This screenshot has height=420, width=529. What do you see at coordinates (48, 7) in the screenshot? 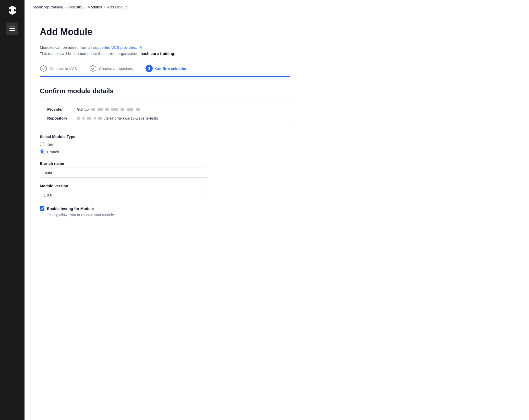
I see `breadcrumb-org: hashicorp-training` at bounding box center [48, 7].